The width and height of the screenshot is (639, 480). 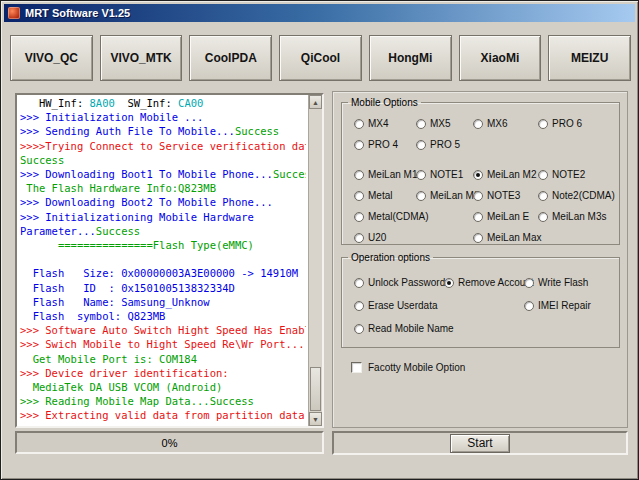 I want to click on log-line: Flash symbol: Q823MB, so click(x=163, y=316).